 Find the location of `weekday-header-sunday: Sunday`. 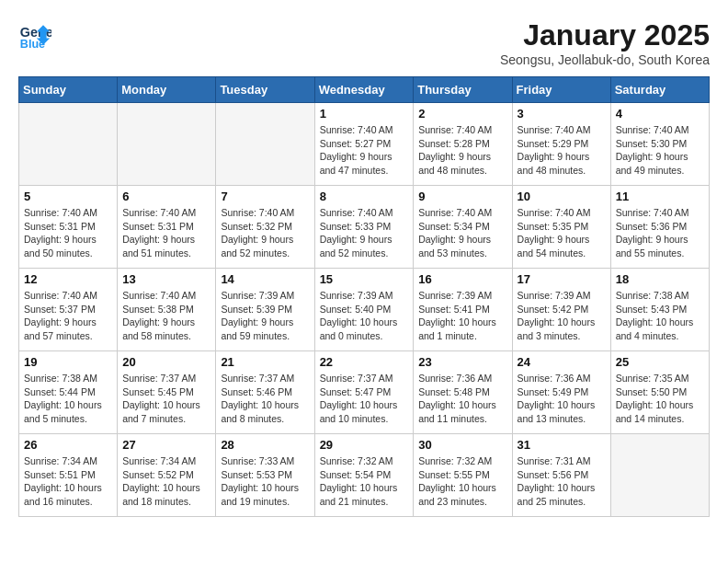

weekday-header-sunday: Sunday is located at coordinates (68, 90).